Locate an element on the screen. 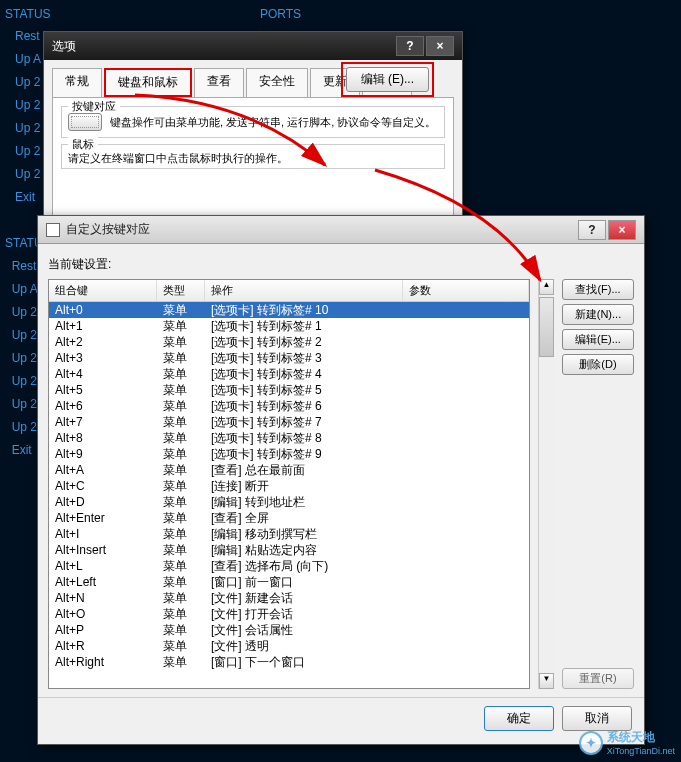  table-row: Alt+N菜单[文件] 新建会话 is located at coordinates (289, 598).